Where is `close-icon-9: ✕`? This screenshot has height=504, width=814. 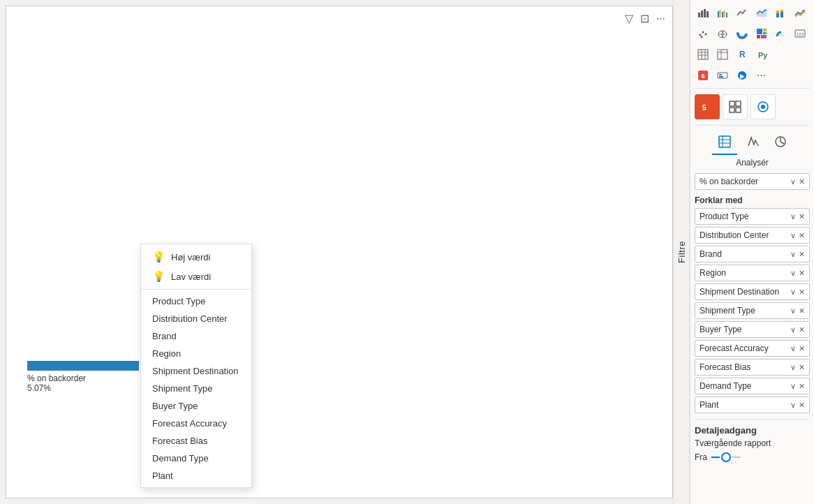
close-icon-9: ✕ is located at coordinates (801, 367).